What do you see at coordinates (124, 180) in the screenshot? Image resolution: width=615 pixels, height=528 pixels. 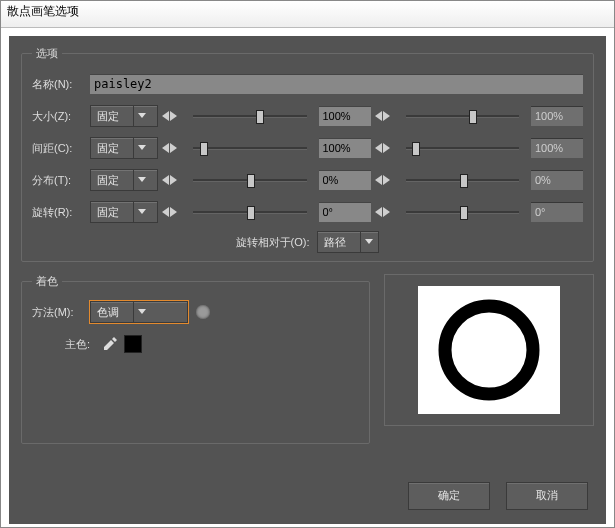 I see `scatter-mode-dropdown: 固定` at bounding box center [124, 180].